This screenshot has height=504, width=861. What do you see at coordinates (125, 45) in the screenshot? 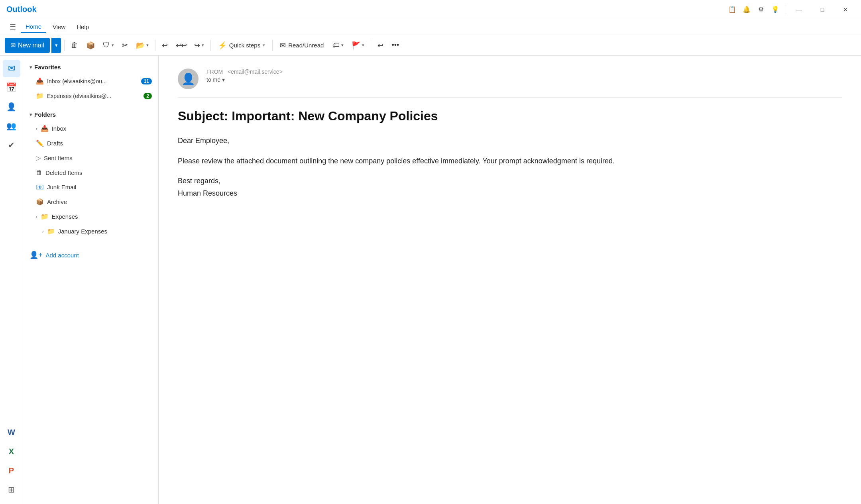
I see `sweep-icon: ✂` at bounding box center [125, 45].